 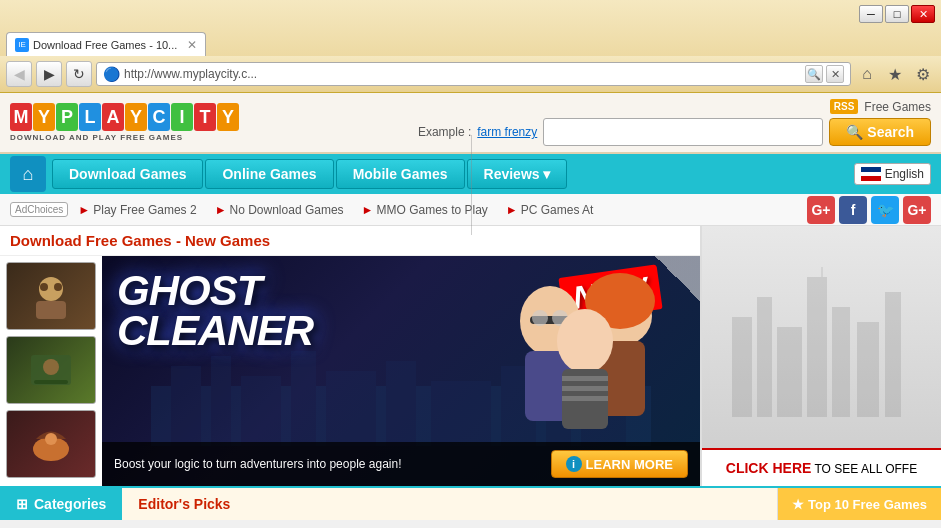 I want to click on home-toolbar-icon: ⌂, so click(x=867, y=74).